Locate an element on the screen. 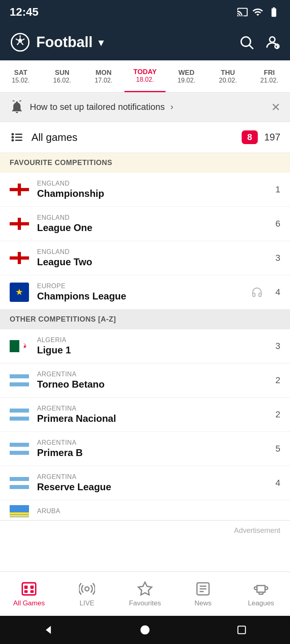  system-nav-bar is located at coordinates (145, 630).